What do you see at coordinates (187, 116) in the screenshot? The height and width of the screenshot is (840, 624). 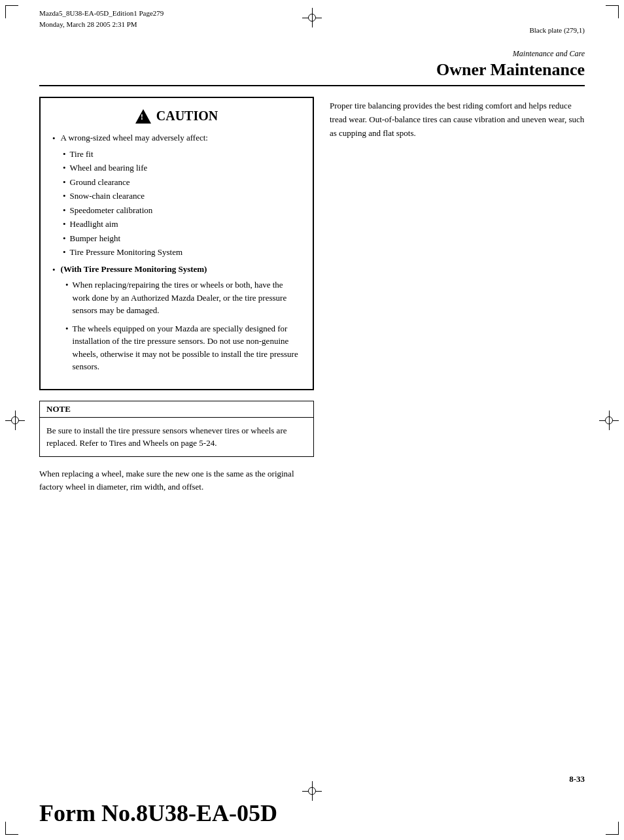 I see `caution-heading: CAUTION` at bounding box center [187, 116].